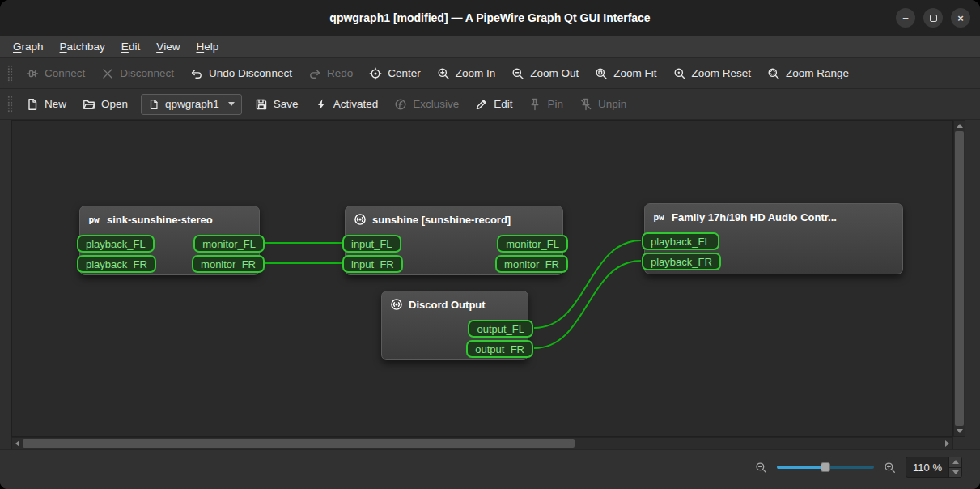 The image size is (980, 489). Describe the element at coordinates (191, 104) in the screenshot. I see `session-combobox: qpwgraph1` at that location.